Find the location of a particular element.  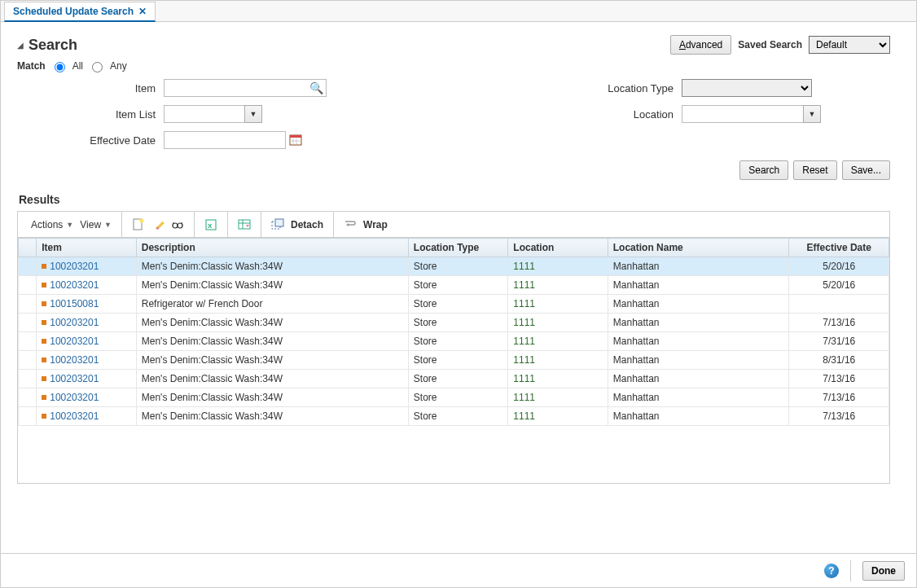

match-all-radio is located at coordinates (60, 67).